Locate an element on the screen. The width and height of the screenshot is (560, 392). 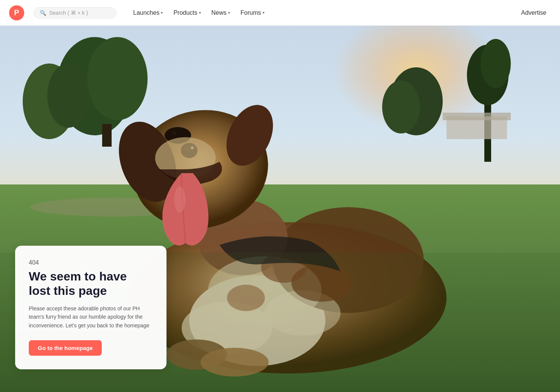
error-code: 404 is located at coordinates (91, 263).